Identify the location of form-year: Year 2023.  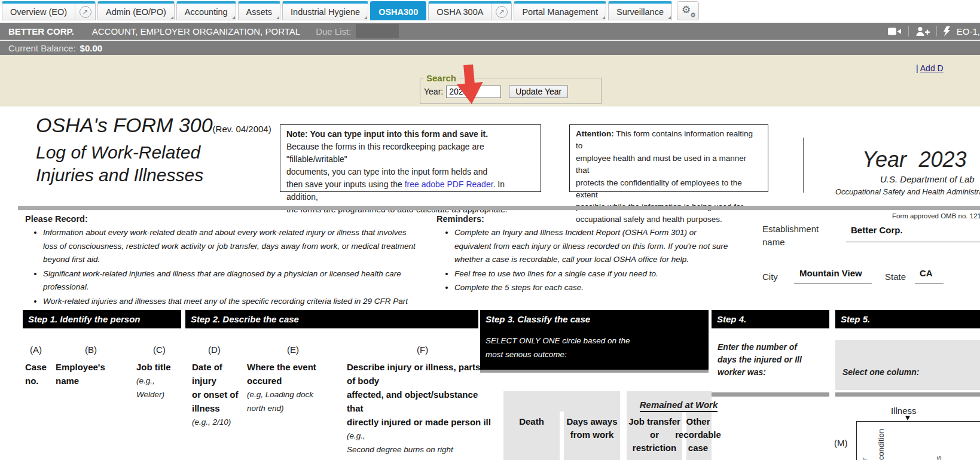
(915, 160).